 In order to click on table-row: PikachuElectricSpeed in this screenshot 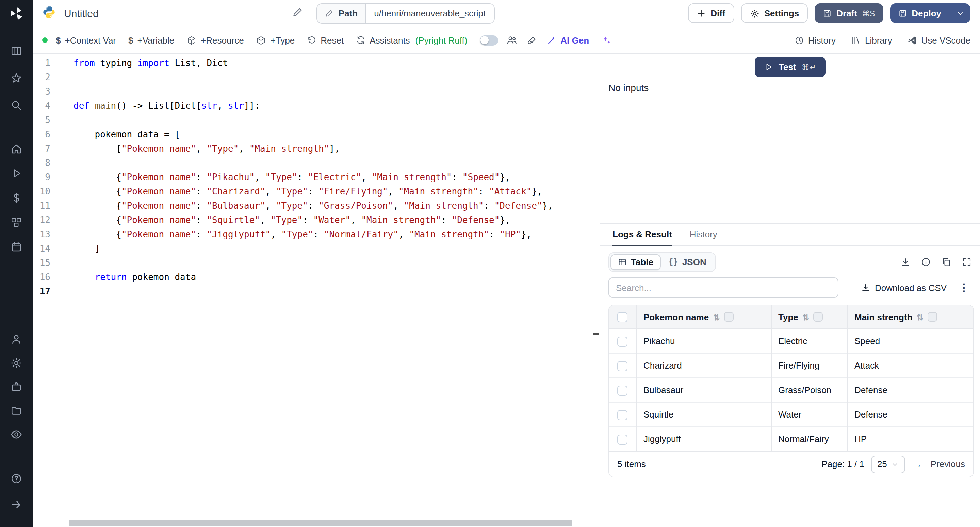, I will do `click(791, 341)`.